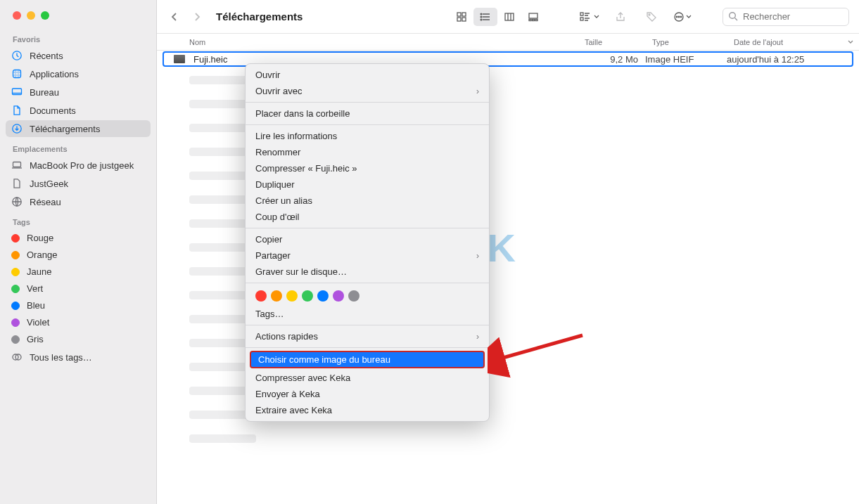 The height and width of the screenshot is (504, 859). What do you see at coordinates (497, 17) in the screenshot?
I see `view-mode-group` at bounding box center [497, 17].